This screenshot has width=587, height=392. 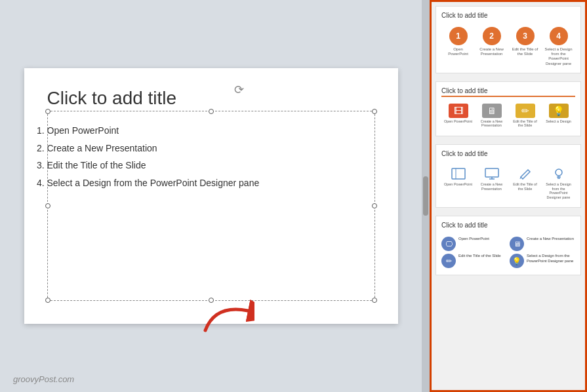 I want to click on handle-tr, so click(x=374, y=111).